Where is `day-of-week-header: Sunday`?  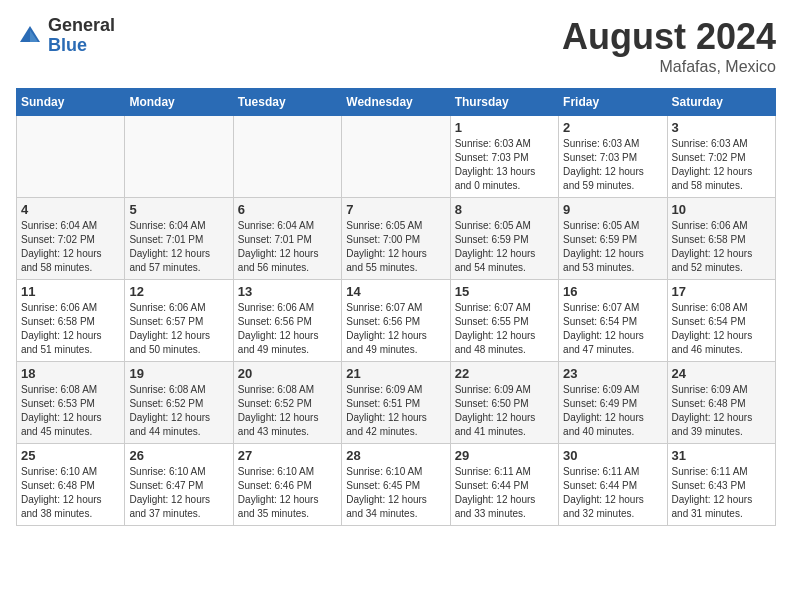 day-of-week-header: Sunday is located at coordinates (71, 102).